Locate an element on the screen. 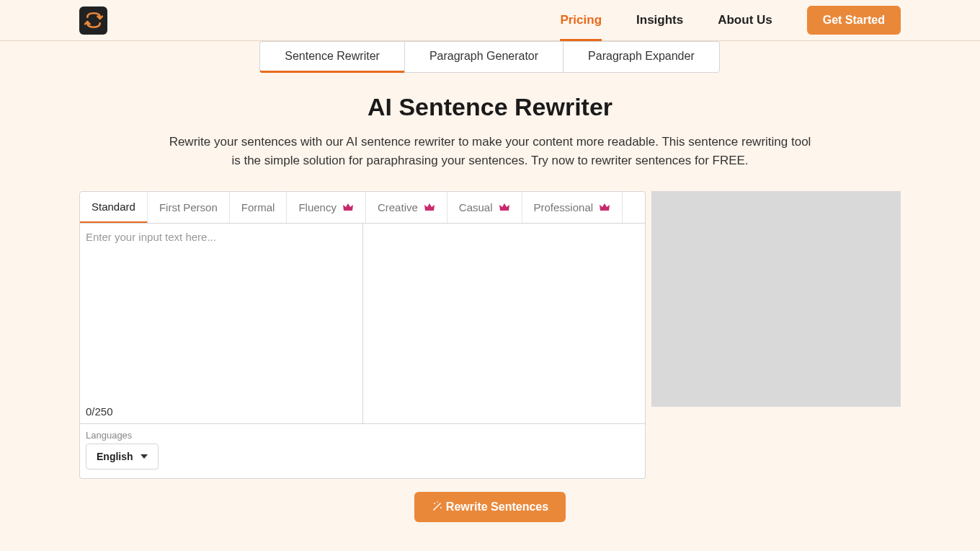 The height and width of the screenshot is (551, 980). language-select: English is located at coordinates (122, 457).